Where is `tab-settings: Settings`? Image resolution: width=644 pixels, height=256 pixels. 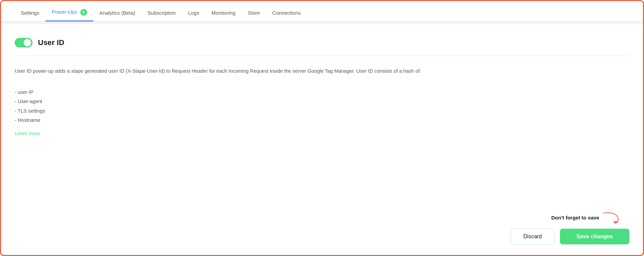 tab-settings: Settings is located at coordinates (30, 13).